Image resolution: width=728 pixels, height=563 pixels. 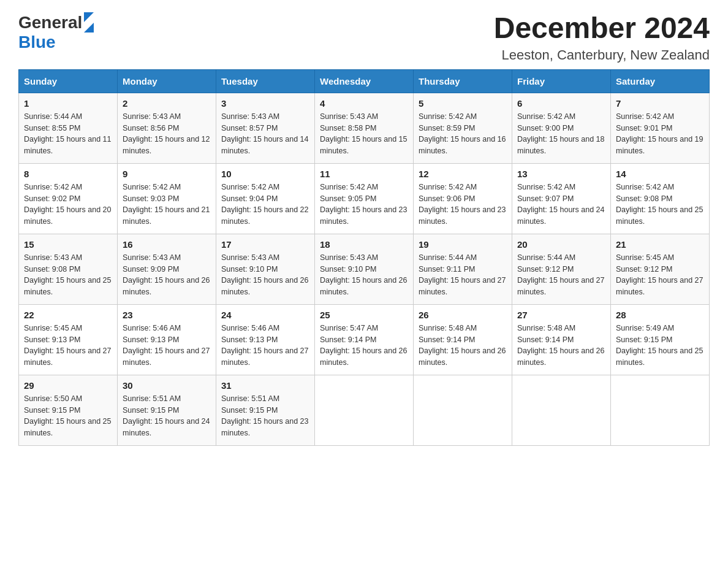 I want to click on calendar-cell: 24 Sunrise: 5:46 AM Sunset: 9:13 PM Dayl…, so click(x=266, y=340).